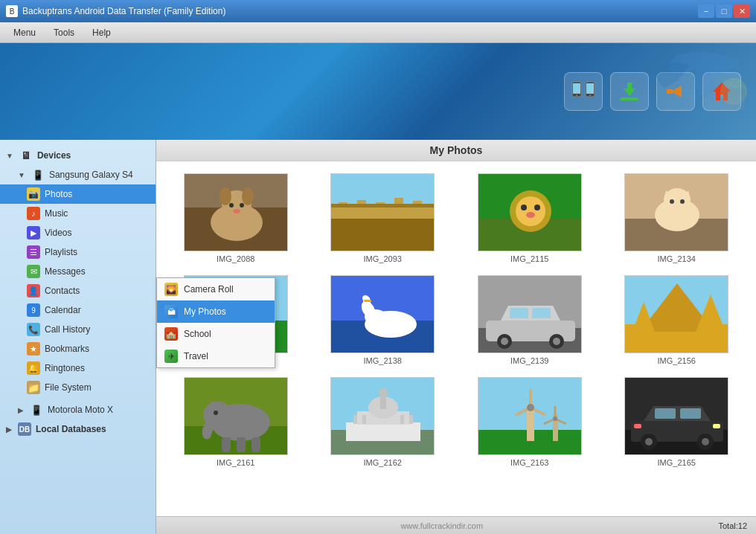 This screenshot has width=756, height=534. What do you see at coordinates (216, 289) in the screenshot?
I see `dropdown-camera-roll: 🌄 Camera Roll` at bounding box center [216, 289].